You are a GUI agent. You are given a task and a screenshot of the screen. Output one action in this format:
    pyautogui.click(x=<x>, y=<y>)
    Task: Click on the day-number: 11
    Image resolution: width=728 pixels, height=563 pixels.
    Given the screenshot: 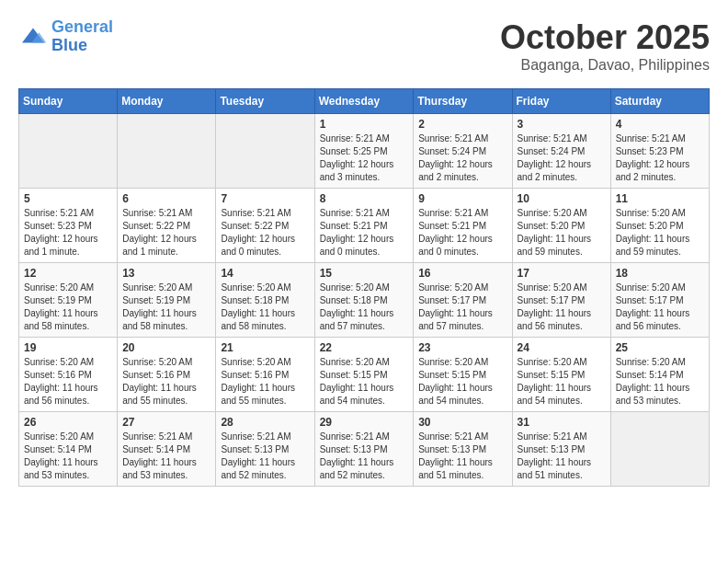 What is the action you would take?
    pyautogui.click(x=660, y=199)
    